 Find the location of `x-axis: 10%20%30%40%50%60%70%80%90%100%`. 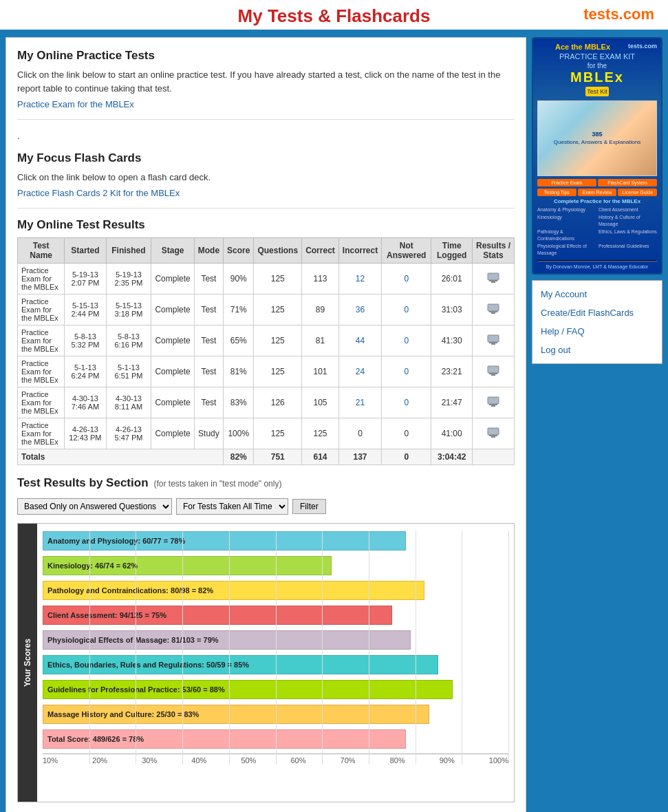

x-axis: 10%20%30%40%50%60%70%80%90%100% is located at coordinates (275, 759).